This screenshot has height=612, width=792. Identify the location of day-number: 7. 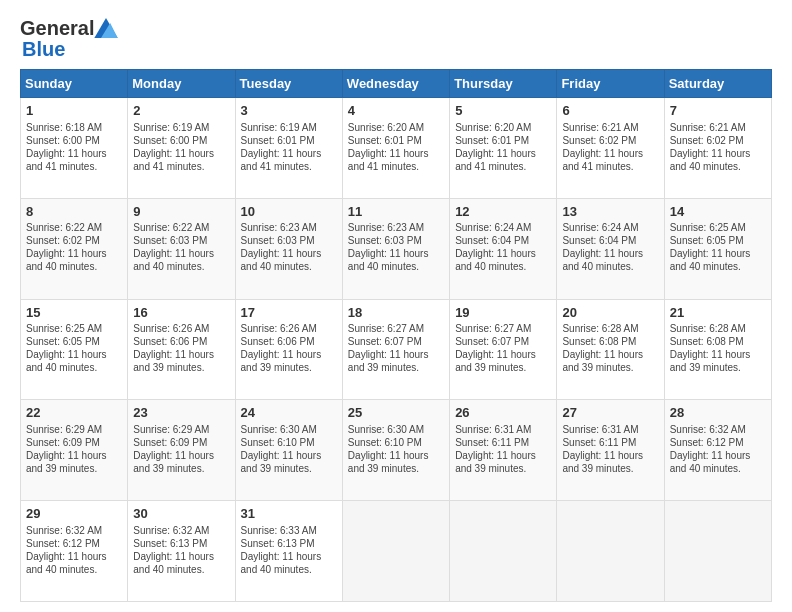
(718, 111).